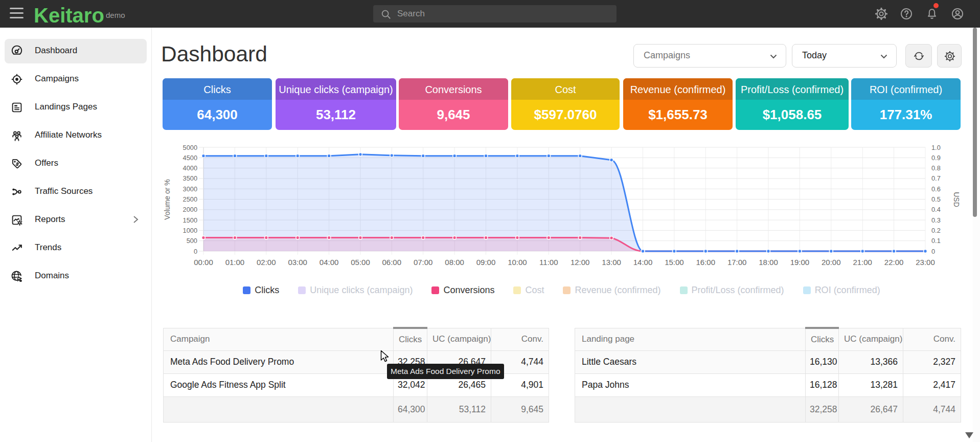 The image size is (980, 442). I want to click on svg-text: 500, so click(192, 240).